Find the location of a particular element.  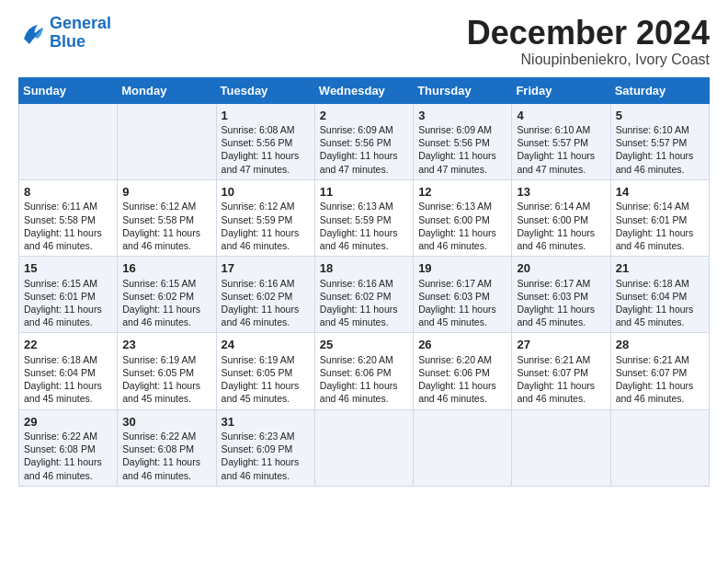

sunset: Sunset: 6:01 PM is located at coordinates (60, 296).